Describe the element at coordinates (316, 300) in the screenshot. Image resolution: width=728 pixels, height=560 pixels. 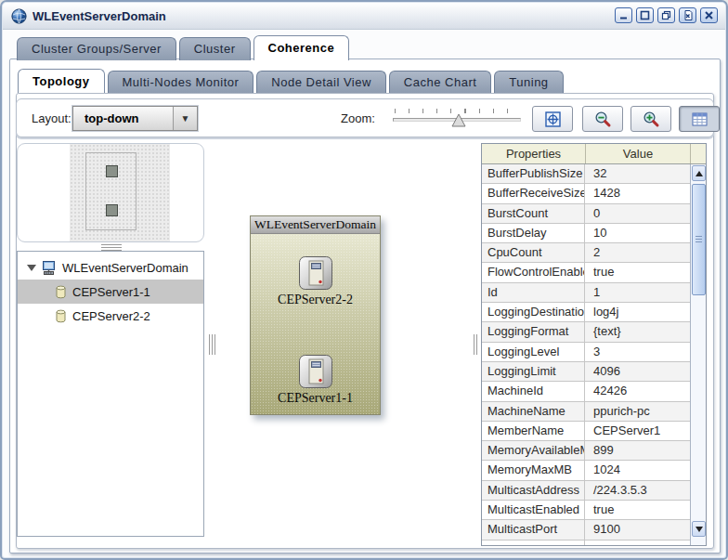
I see `topology-node-label: CEPServer2-2` at that location.